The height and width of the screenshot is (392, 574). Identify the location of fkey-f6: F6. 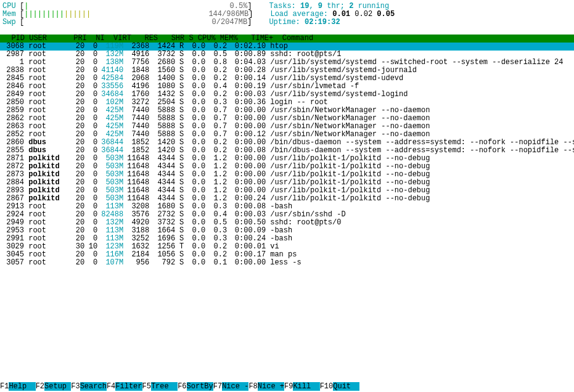
(182, 386).